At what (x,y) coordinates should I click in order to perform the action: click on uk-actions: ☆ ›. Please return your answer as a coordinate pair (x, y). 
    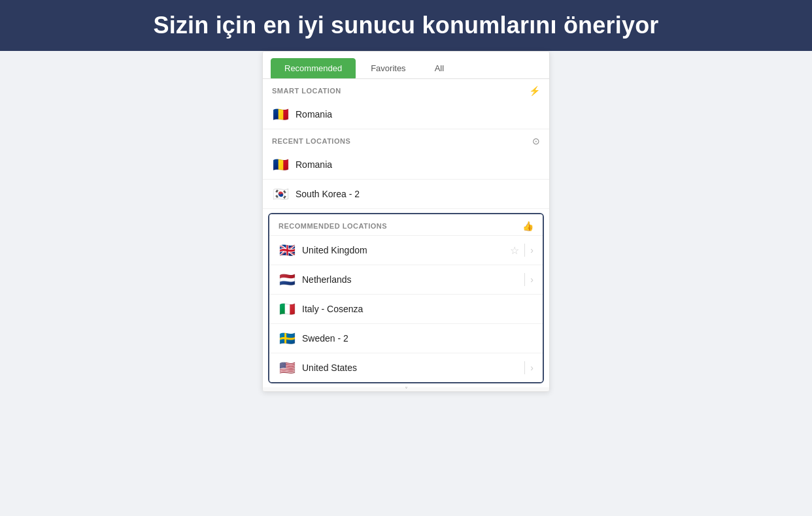
    Looking at the image, I should click on (522, 250).